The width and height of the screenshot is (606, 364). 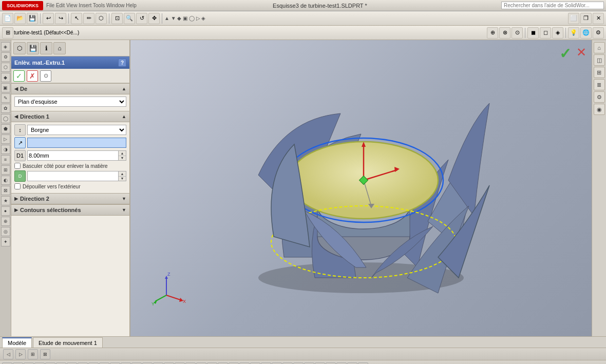 What do you see at coordinates (117, 18) in the screenshot?
I see `view-zoom-fit: ⊡` at bounding box center [117, 18].